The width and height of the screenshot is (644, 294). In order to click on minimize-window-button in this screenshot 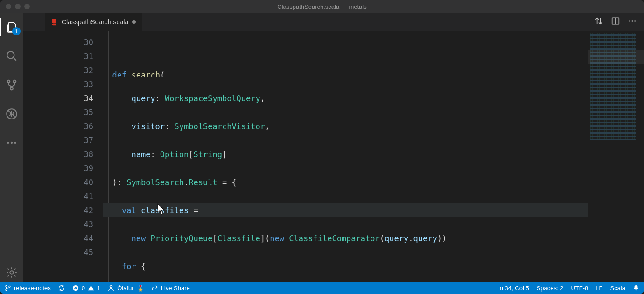, I will do `click(18, 7)`.